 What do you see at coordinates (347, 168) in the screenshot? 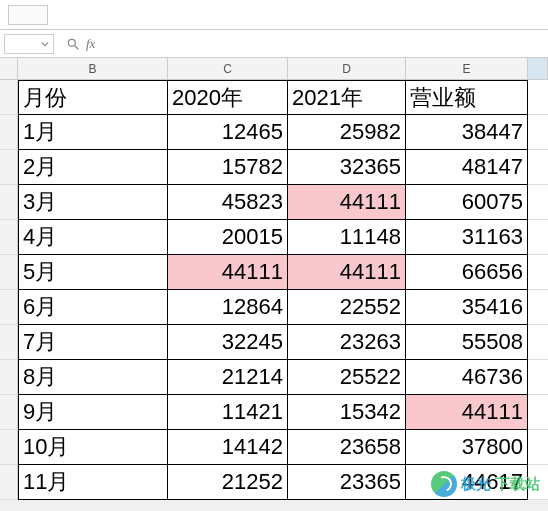
I see `data-cell: 32365` at bounding box center [347, 168].